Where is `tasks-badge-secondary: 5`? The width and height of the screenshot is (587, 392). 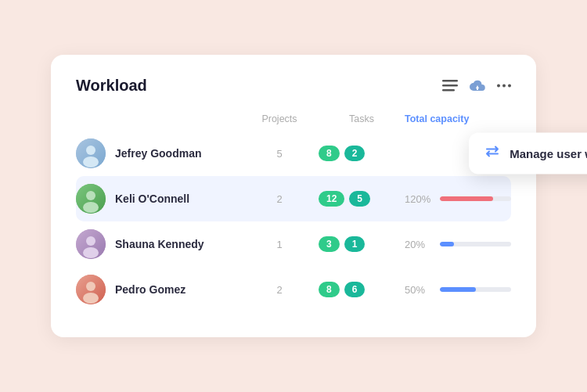
tasks-badge-secondary: 5 is located at coordinates (360, 199).